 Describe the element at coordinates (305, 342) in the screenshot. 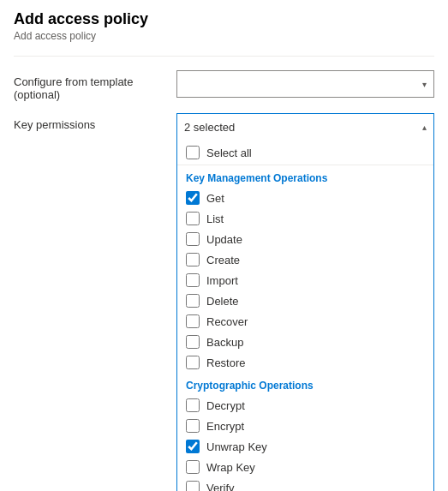

I see `km-backup-row: Backup` at that location.